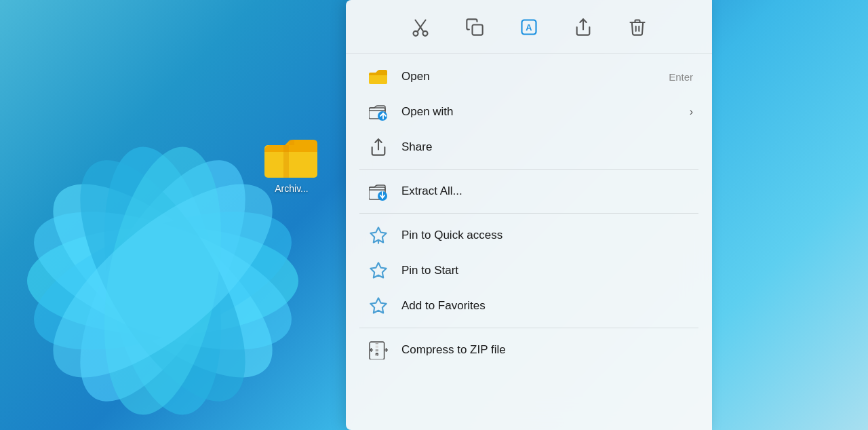  Describe the element at coordinates (475, 27) in the screenshot. I see `copy-button` at that location.